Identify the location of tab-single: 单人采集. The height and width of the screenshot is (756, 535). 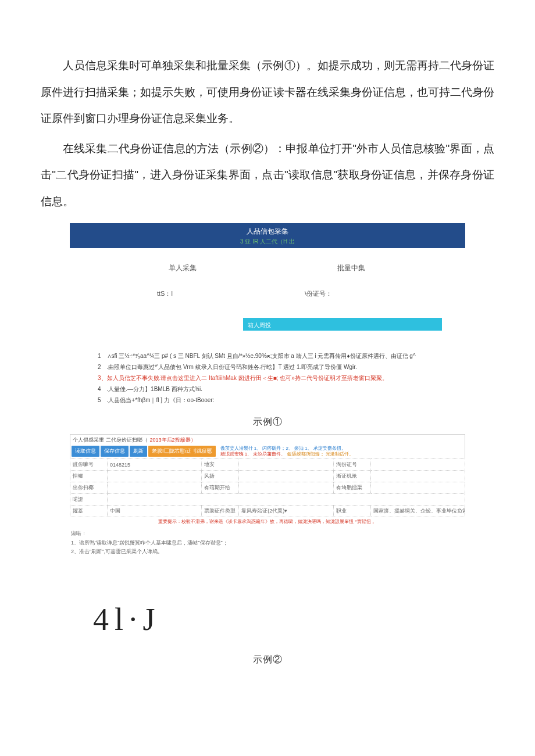
(183, 268).